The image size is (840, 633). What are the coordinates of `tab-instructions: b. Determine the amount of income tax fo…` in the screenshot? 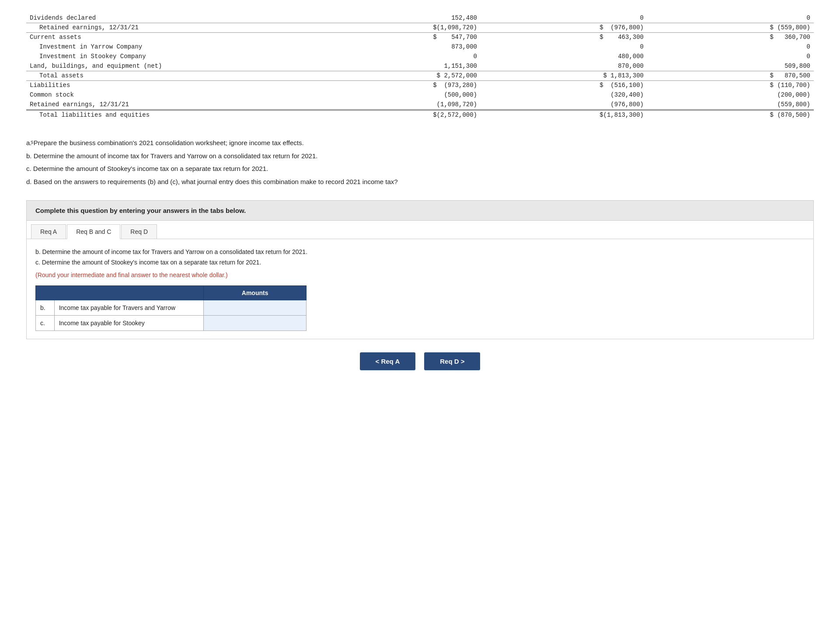 It's located at (420, 257).